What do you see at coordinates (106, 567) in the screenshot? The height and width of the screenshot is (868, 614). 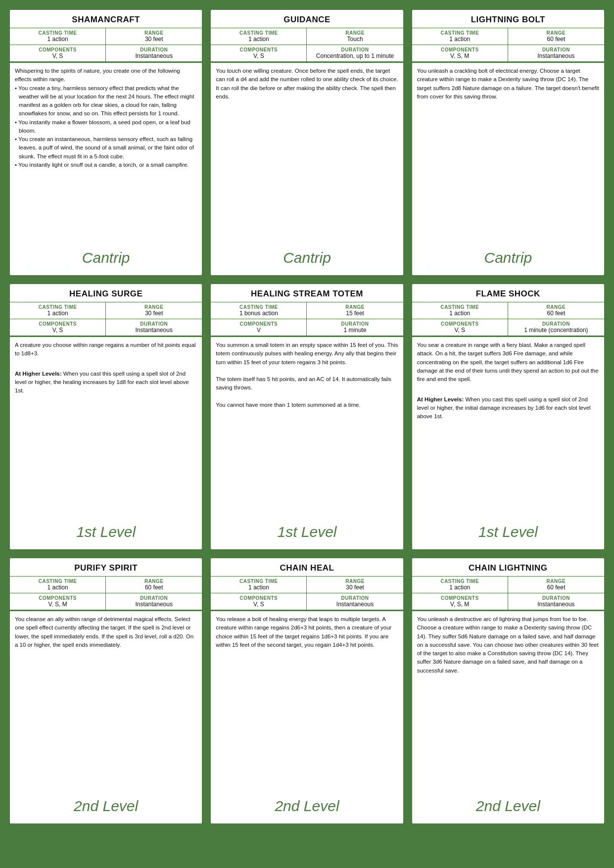 I see `card-title-purify_spirit: PURIFY SPIRIT` at bounding box center [106, 567].